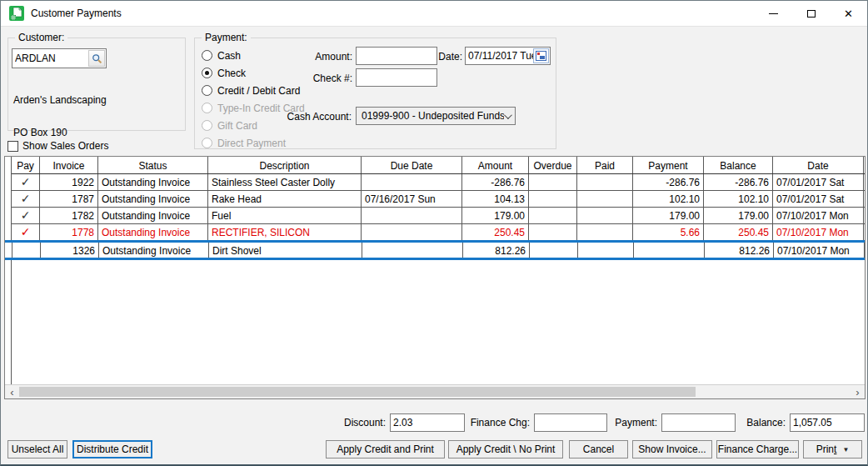 This screenshot has height=466, width=868. What do you see at coordinates (237, 126) in the screenshot?
I see `payment-method-label: Gift Card` at bounding box center [237, 126].